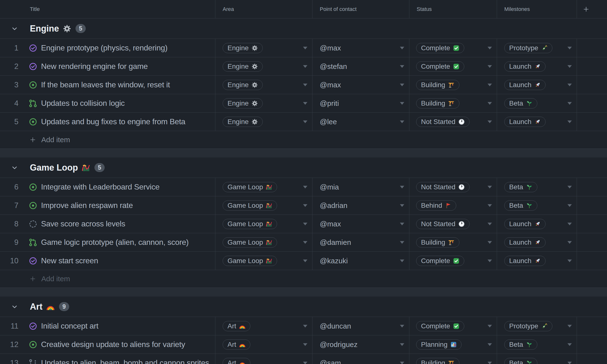 Image resolution: width=607 pixels, height=364 pixels. What do you see at coordinates (304, 307) in the screenshot?
I see `group-header-art: Art9` at bounding box center [304, 307].